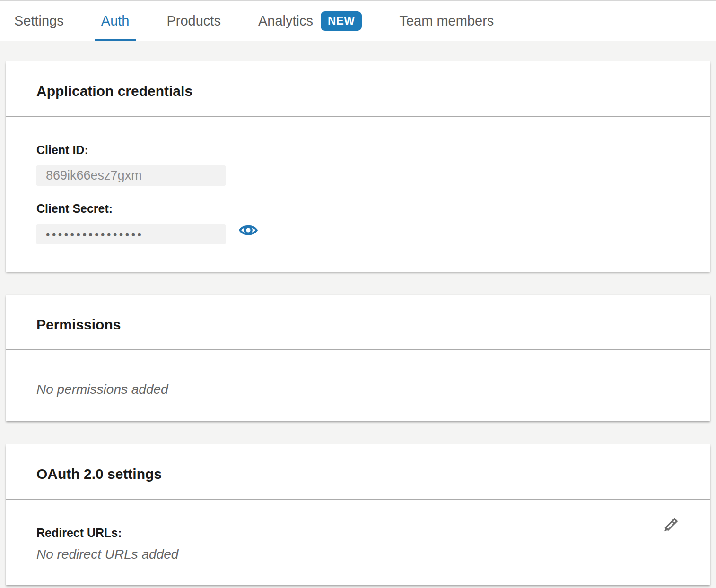 The image size is (716, 588). Describe the element at coordinates (248, 230) in the screenshot. I see `reveal-secret-button` at that location.